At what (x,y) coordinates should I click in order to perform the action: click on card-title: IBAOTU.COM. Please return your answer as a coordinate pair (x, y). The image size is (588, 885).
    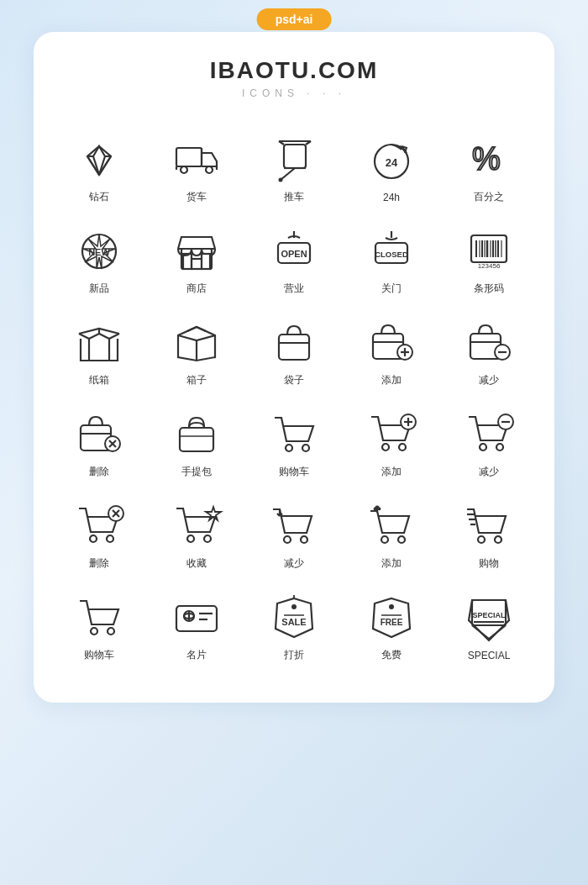
    Looking at the image, I should click on (294, 71).